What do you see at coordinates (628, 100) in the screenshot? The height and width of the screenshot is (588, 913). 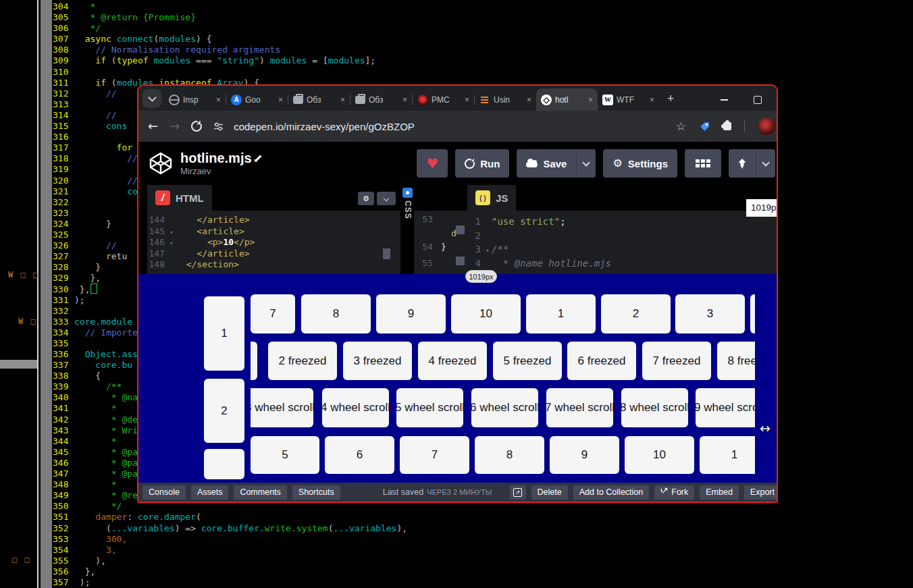 I see `browser-tab: WWTF×` at bounding box center [628, 100].